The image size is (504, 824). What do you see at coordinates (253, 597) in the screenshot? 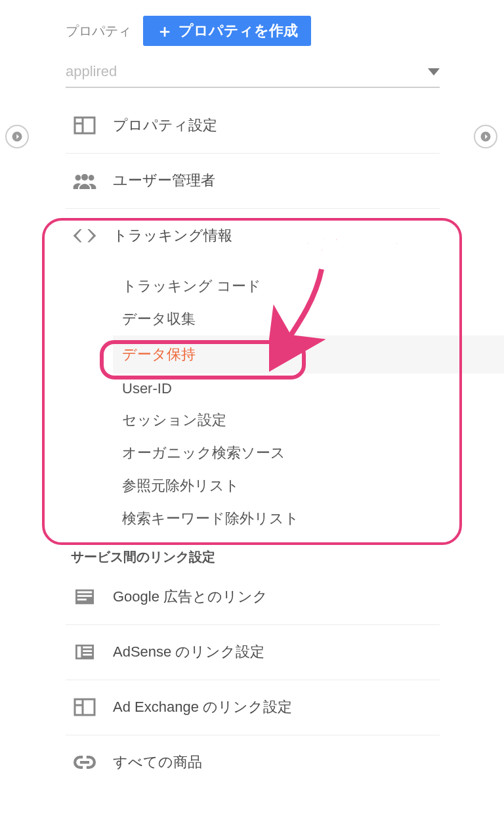
I see `menu-item-google-ads-link: Google 広告とのリンク` at bounding box center [253, 597].